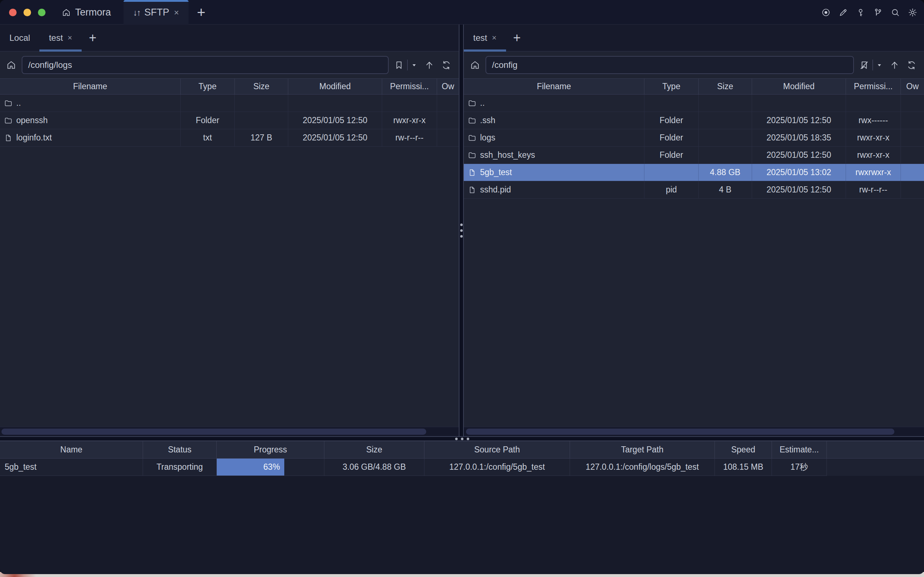  Describe the element at coordinates (864, 65) in the screenshot. I see `bookmark-slash-icon` at that location.